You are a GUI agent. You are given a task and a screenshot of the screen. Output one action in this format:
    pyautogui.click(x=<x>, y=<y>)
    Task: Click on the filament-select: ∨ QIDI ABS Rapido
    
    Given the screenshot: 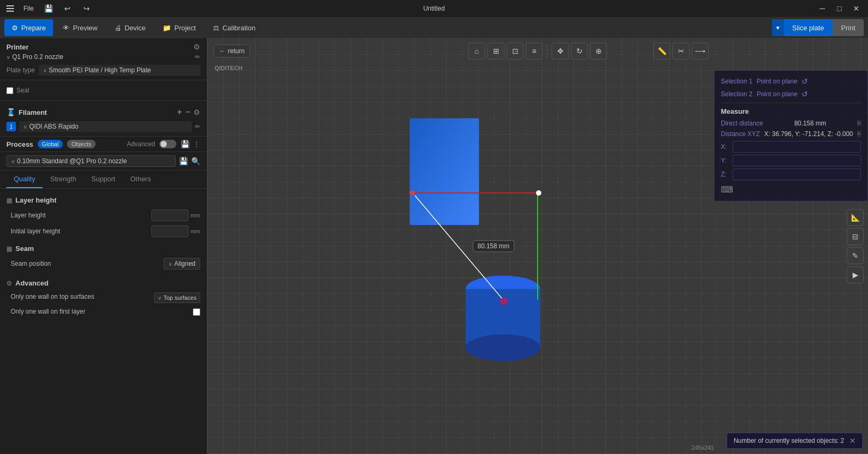 What is the action you would take?
    pyautogui.click(x=105, y=127)
    